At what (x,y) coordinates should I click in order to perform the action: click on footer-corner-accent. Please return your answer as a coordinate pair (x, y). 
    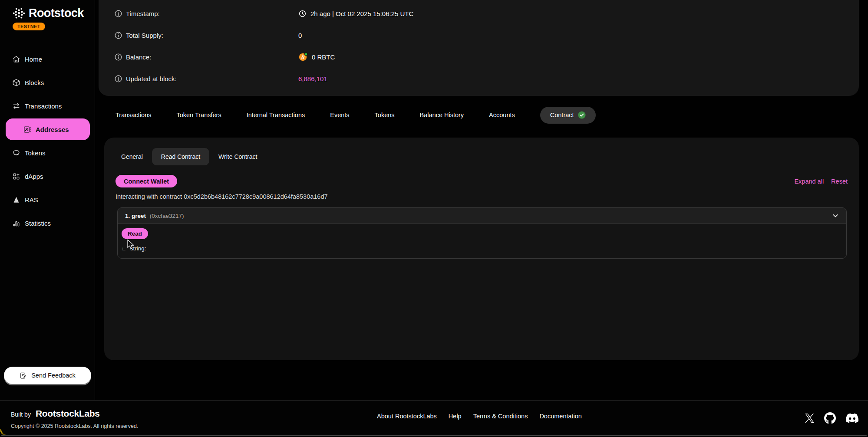
    Looking at the image, I should click on (4, 432).